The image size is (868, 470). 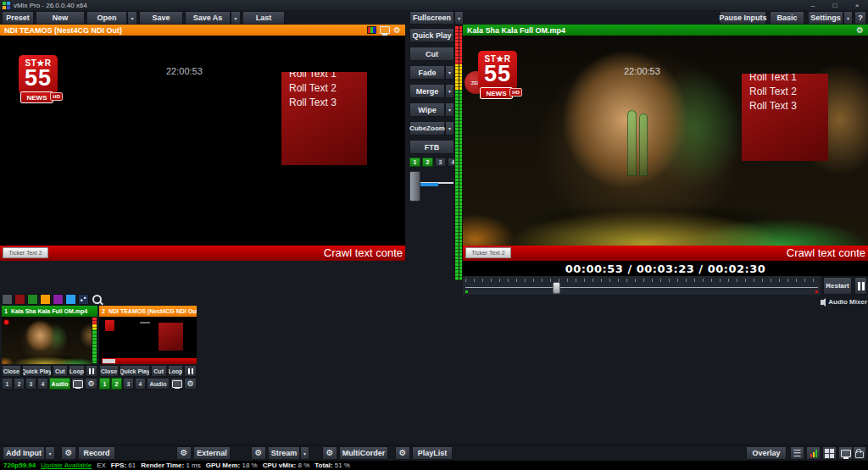 What do you see at coordinates (743, 18) in the screenshot?
I see `pause-inputs-button: Pause Inputs` at bounding box center [743, 18].